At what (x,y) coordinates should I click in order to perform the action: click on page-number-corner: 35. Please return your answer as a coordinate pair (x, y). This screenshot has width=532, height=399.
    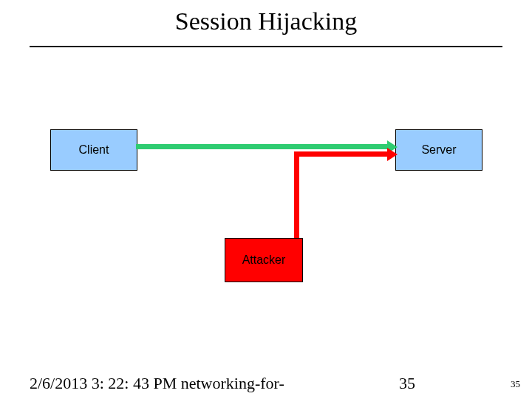
    Looking at the image, I should click on (516, 384).